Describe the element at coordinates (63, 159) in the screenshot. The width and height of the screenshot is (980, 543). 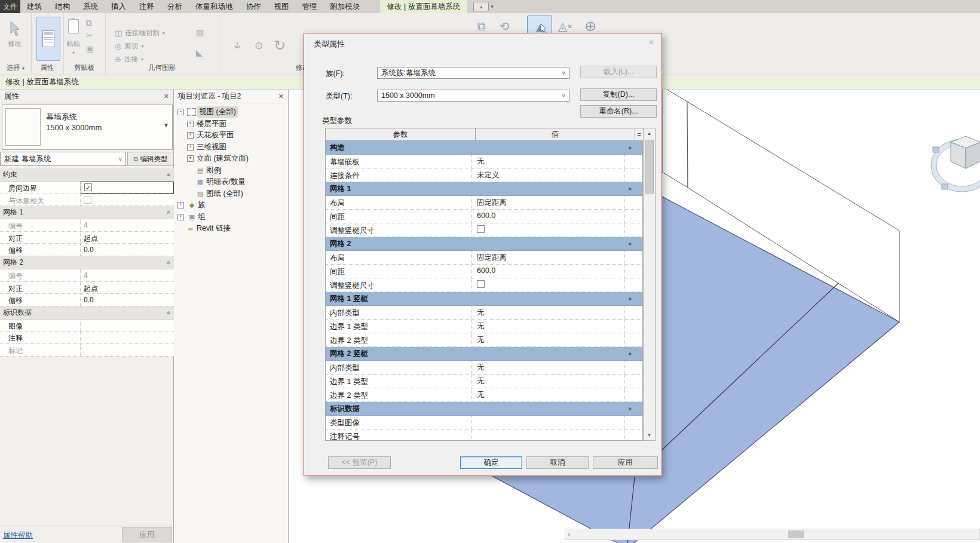
I see `element-filter-dropdown: 新建 幕墙系统 ˅` at that location.